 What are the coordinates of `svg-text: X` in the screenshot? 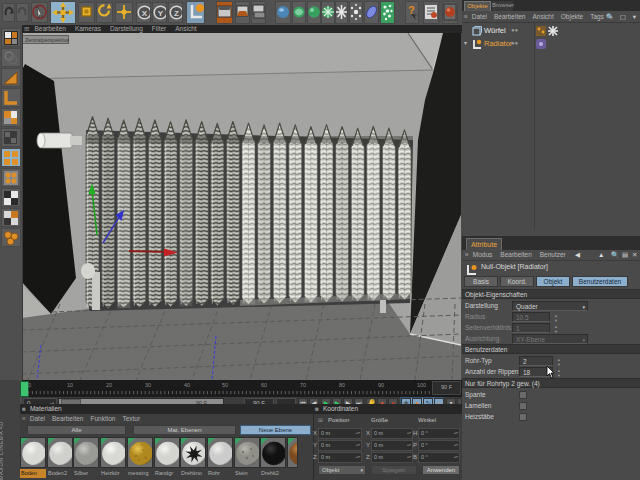 It's located at (145, 14).